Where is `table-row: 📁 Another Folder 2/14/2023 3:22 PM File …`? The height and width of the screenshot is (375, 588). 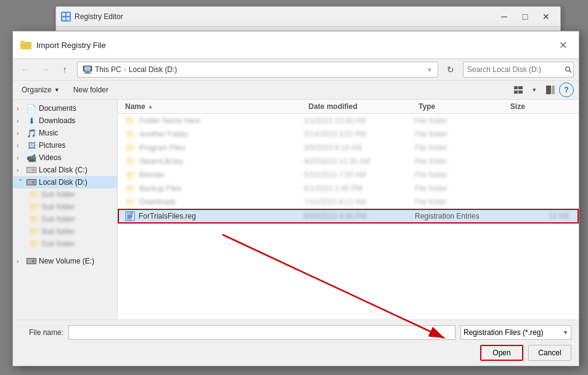
table-row: 📁 Another Folder 2/14/2023 3:22 PM File … is located at coordinates (348, 134).